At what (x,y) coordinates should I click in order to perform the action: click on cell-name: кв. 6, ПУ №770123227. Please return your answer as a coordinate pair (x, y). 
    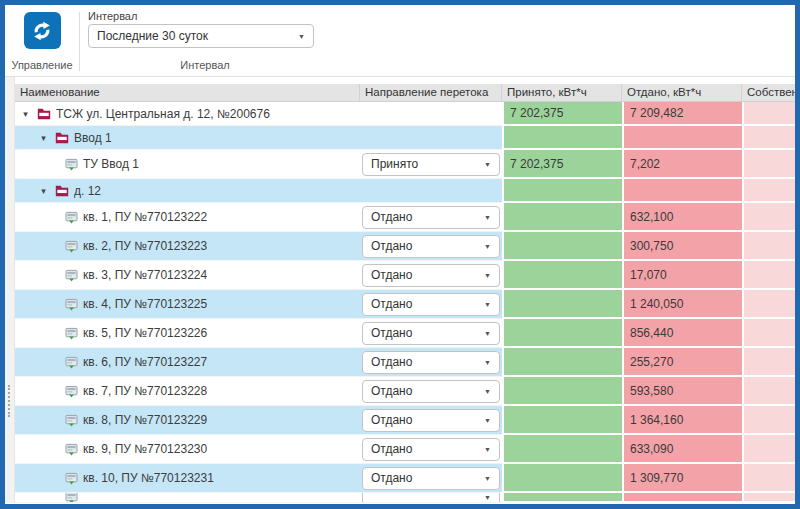
    Looking at the image, I should click on (188, 362).